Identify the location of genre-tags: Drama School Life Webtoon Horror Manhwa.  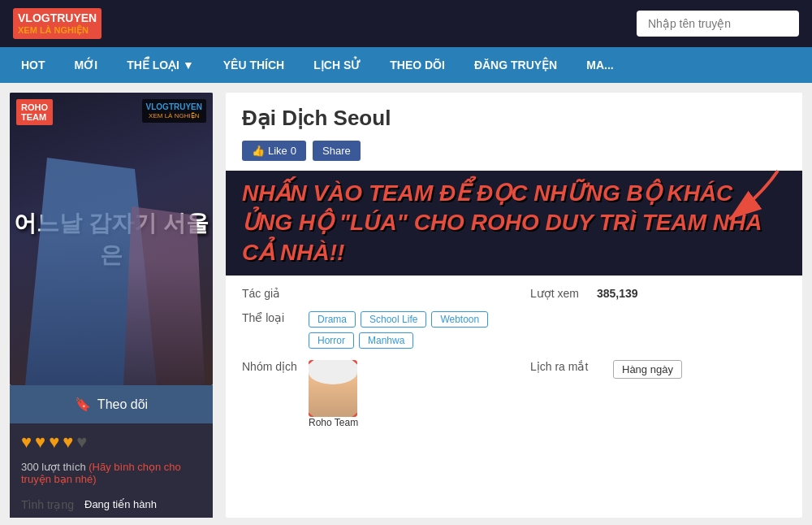
(403, 330).